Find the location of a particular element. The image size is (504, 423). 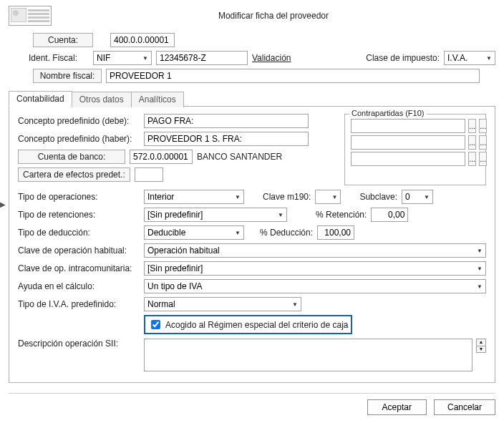

cp-browse-2a: ... is located at coordinates (472, 142).